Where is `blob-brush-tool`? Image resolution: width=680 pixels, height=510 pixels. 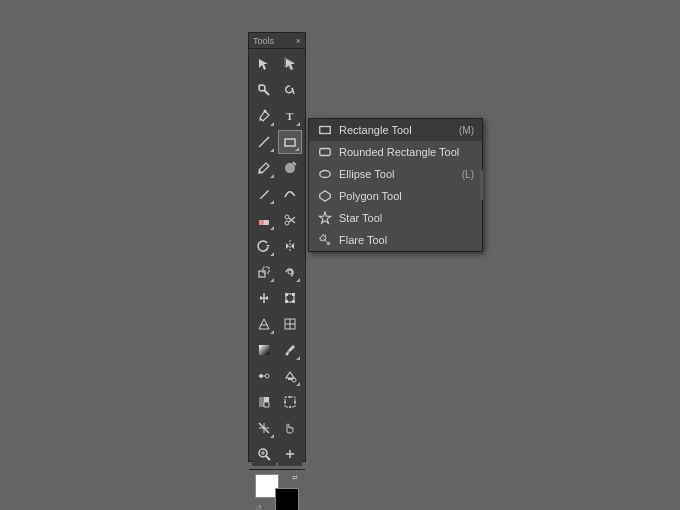 blob-brush-tool is located at coordinates (290, 168).